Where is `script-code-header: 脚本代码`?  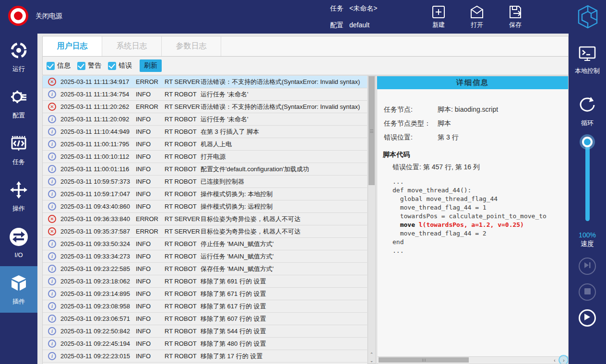 script-code-header: 脚本代码 is located at coordinates (475, 155).